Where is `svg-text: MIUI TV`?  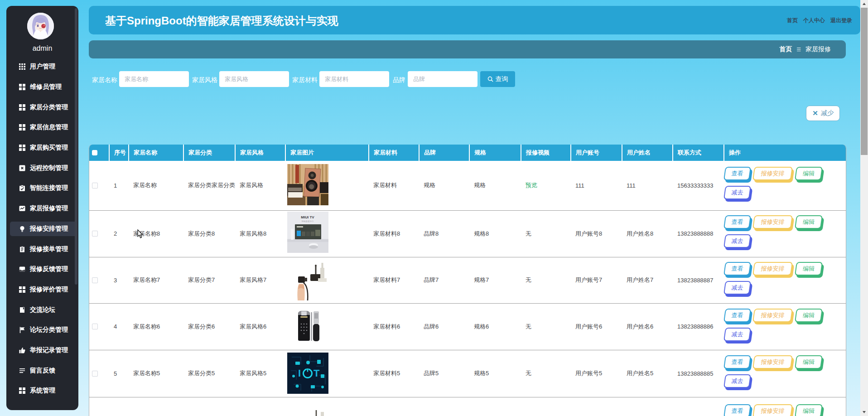
svg-text: MIUI TV is located at coordinates (308, 218).